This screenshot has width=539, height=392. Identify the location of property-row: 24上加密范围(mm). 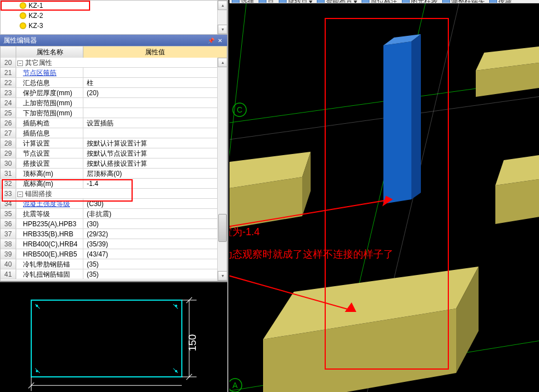
(114, 103).